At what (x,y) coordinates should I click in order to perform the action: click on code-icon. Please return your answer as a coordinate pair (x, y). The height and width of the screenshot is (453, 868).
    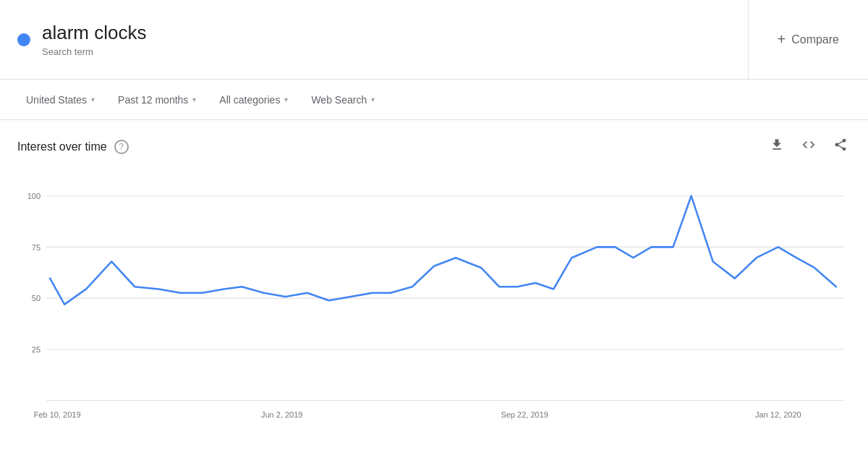
    Looking at the image, I should click on (809, 146).